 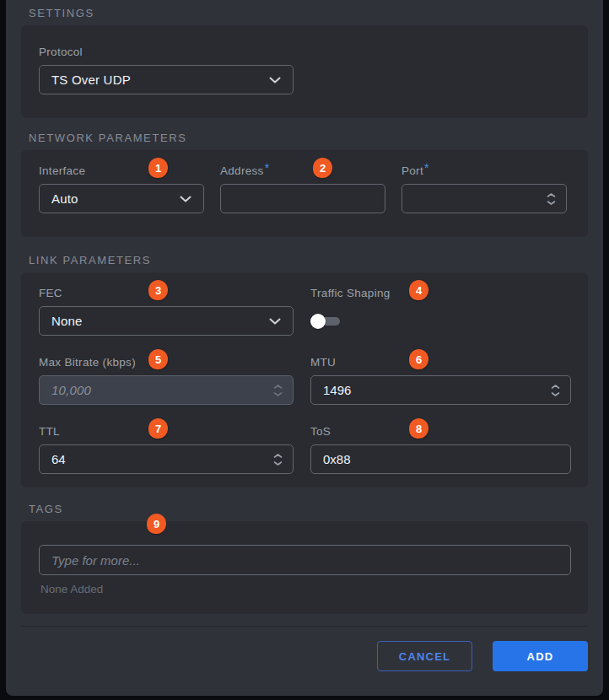 I want to click on dialog-footer: CANCEL ADD, so click(x=304, y=649).